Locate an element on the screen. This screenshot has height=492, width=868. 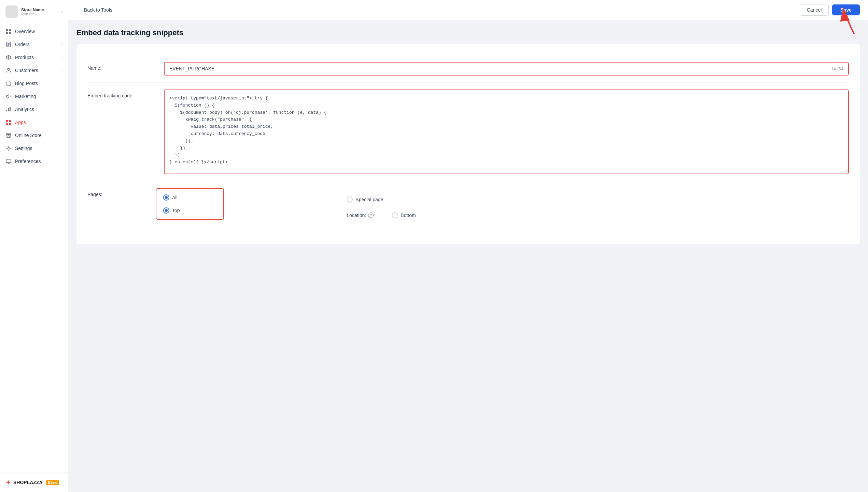
location-bottom-label: Bottom is located at coordinates (408, 215).